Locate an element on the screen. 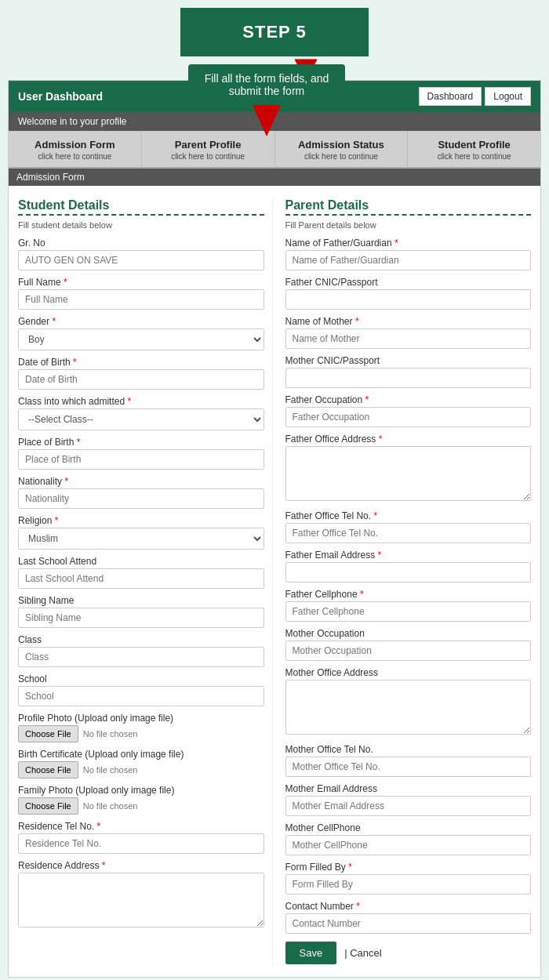 Image resolution: width=549 pixels, height=980 pixels. father-addr-input is located at coordinates (409, 474).